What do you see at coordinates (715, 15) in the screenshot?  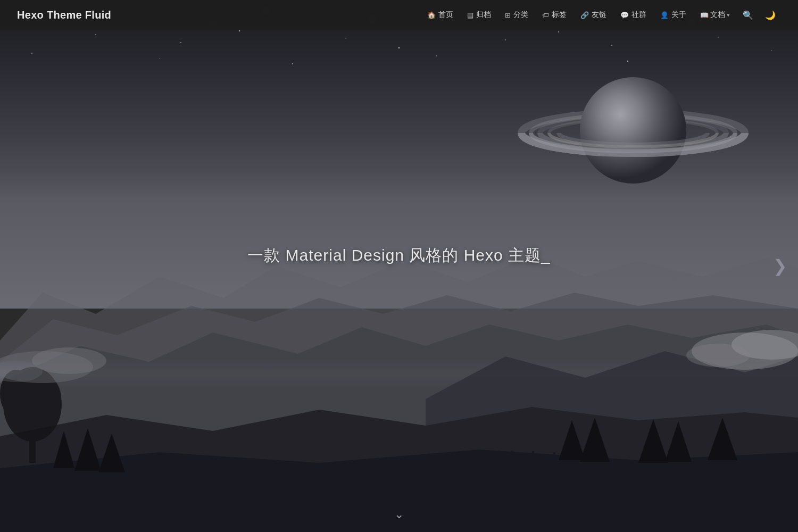 I see `nav-docs: 📖 文档 ▾` at bounding box center [715, 15].